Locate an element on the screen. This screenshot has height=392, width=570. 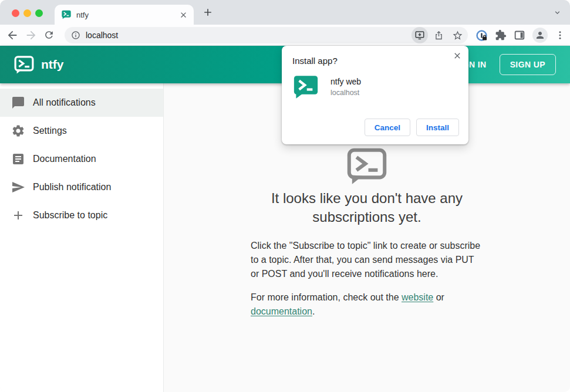
documentation-link: documentation is located at coordinates (282, 311).